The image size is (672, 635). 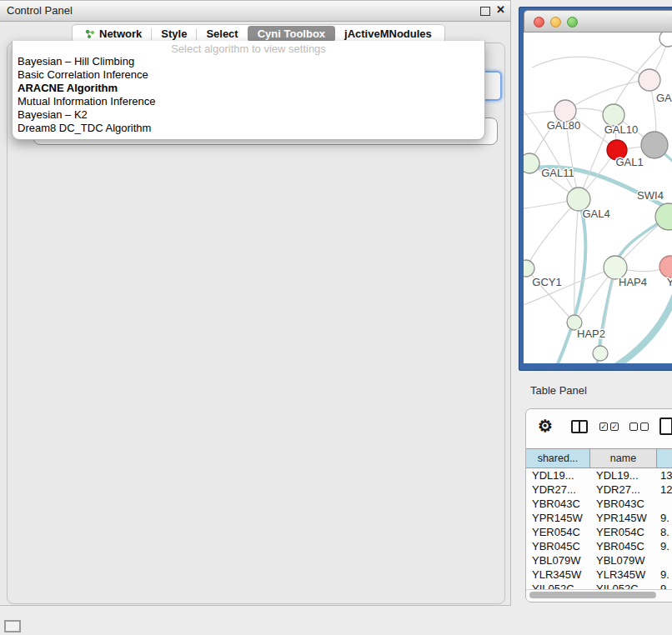 What do you see at coordinates (599, 428) in the screenshot?
I see `table-toolbar: ⚙ ✓✓` at bounding box center [599, 428].